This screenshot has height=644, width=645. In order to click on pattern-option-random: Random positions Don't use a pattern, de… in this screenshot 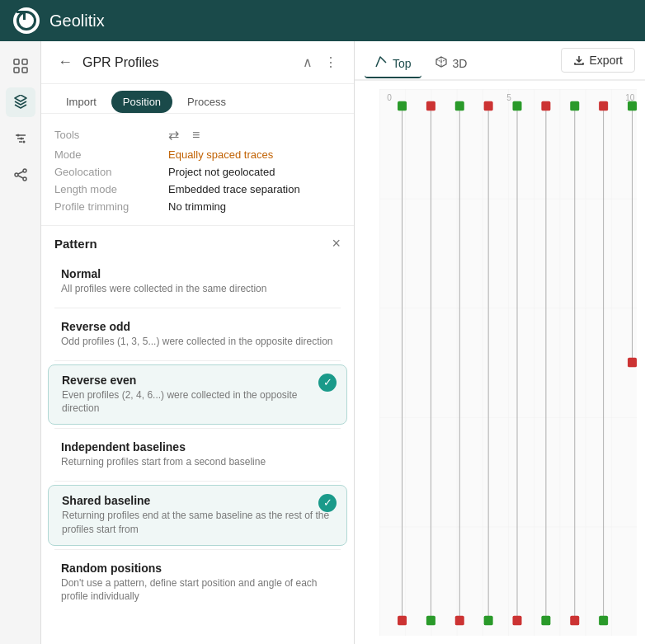, I will do `click(198, 583)`.